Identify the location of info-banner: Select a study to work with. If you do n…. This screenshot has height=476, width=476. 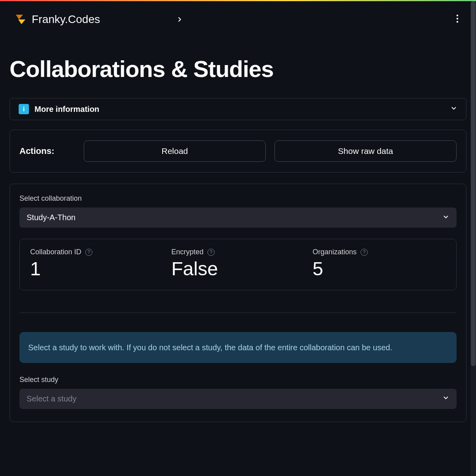
(238, 347).